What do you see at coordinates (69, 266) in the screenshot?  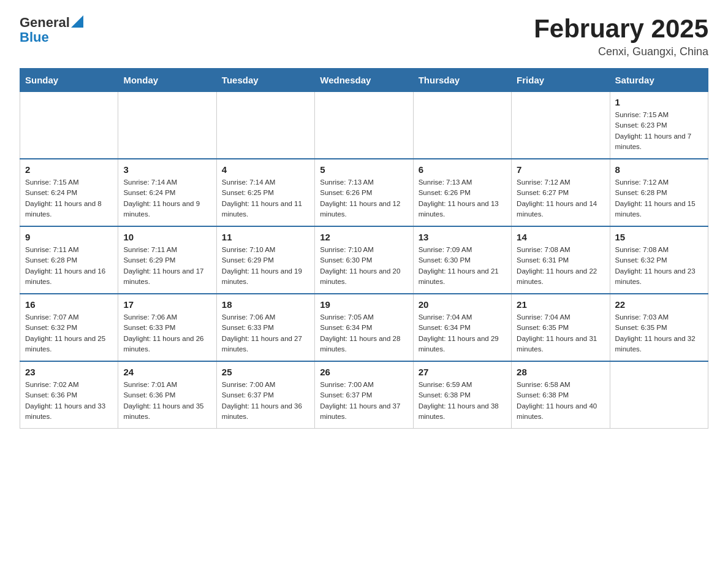 I see `day-info: Sunrise: 7:11 AMSunset: 6:28 PMDaylight:…` at bounding box center [69, 266].